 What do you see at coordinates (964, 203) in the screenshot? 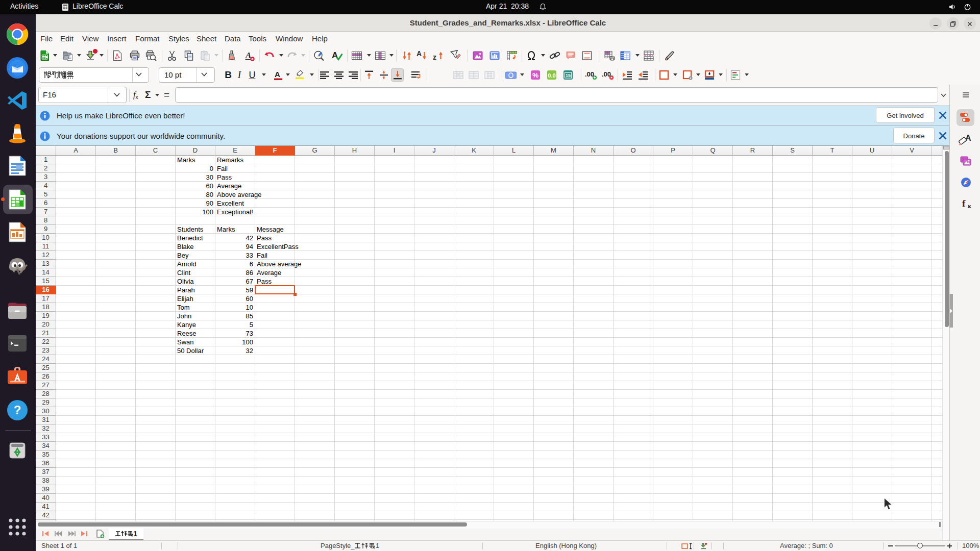
I see `svg-text: f` at bounding box center [964, 203].